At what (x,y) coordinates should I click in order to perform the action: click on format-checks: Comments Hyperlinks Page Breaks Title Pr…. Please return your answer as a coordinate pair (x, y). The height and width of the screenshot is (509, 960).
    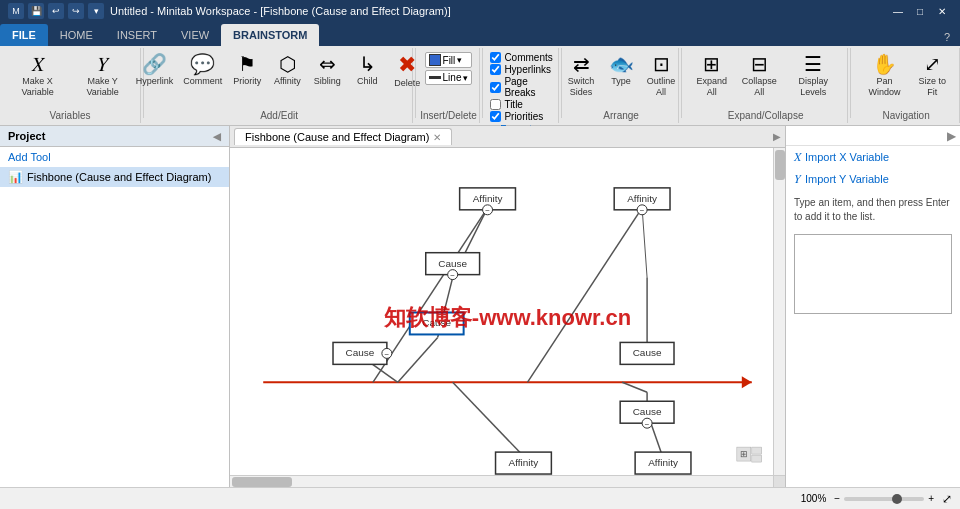
    Looking at the image, I should click on (521, 87).